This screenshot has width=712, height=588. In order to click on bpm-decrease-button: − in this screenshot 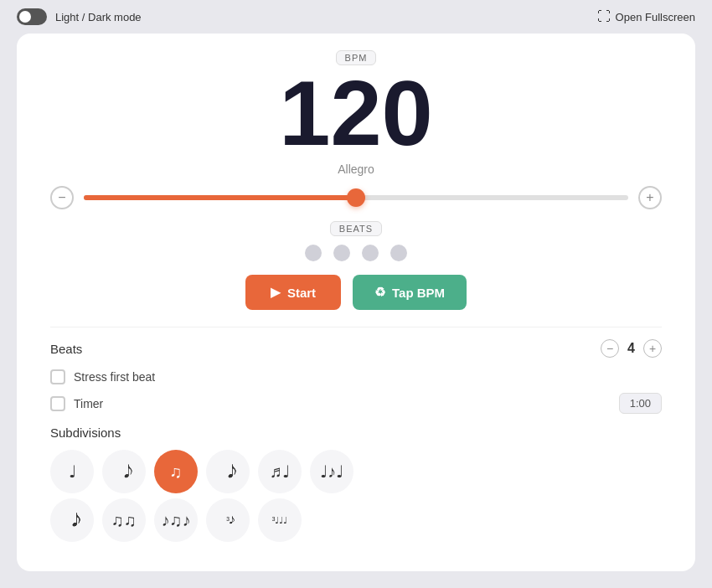, I will do `click(62, 198)`.